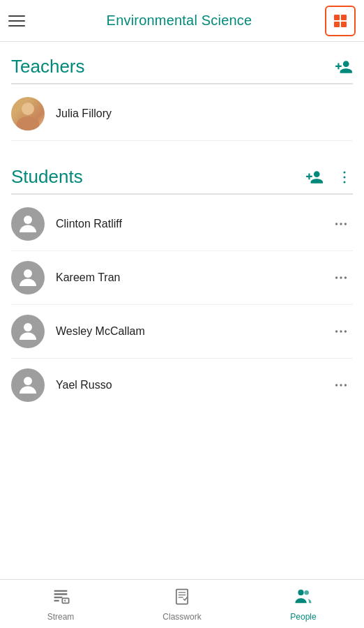 Image resolution: width=364 pixels, height=628 pixels. What do you see at coordinates (314, 177) in the screenshot?
I see `add-student-icon` at bounding box center [314, 177].